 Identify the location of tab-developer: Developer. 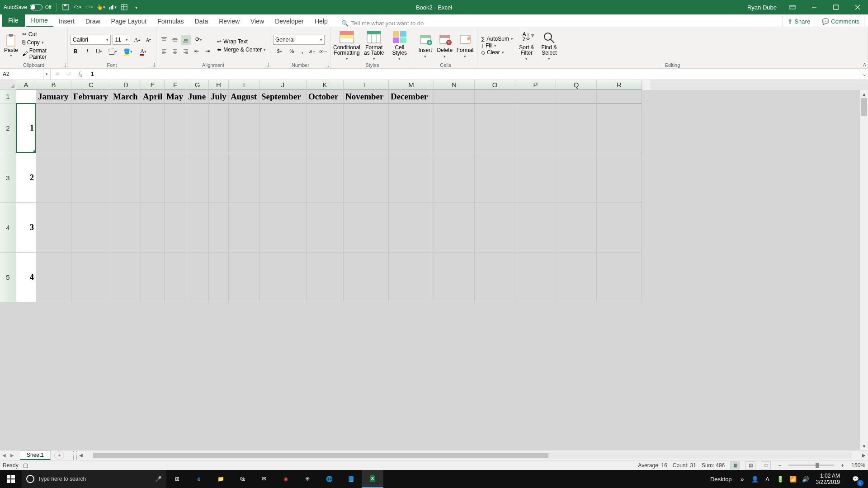
(289, 21).